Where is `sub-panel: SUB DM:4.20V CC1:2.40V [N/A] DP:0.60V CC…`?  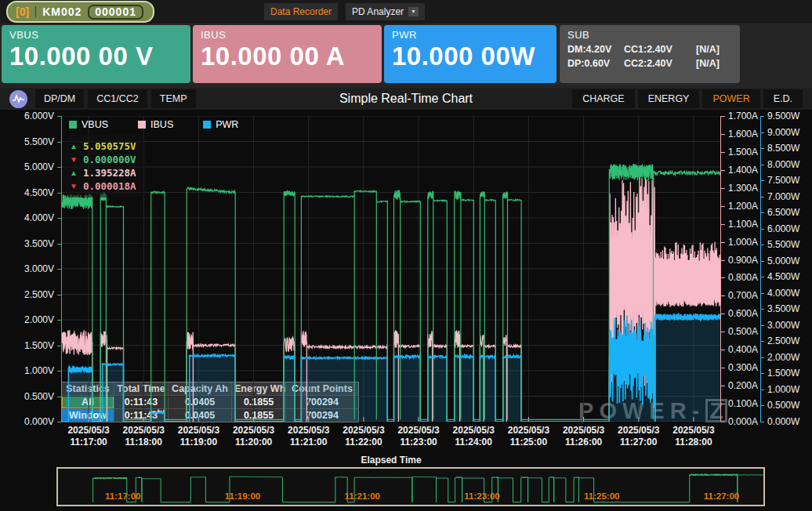 sub-panel: SUB DM:4.20V CC1:2.40V [N/A] DP:0.60V CC… is located at coordinates (650, 54).